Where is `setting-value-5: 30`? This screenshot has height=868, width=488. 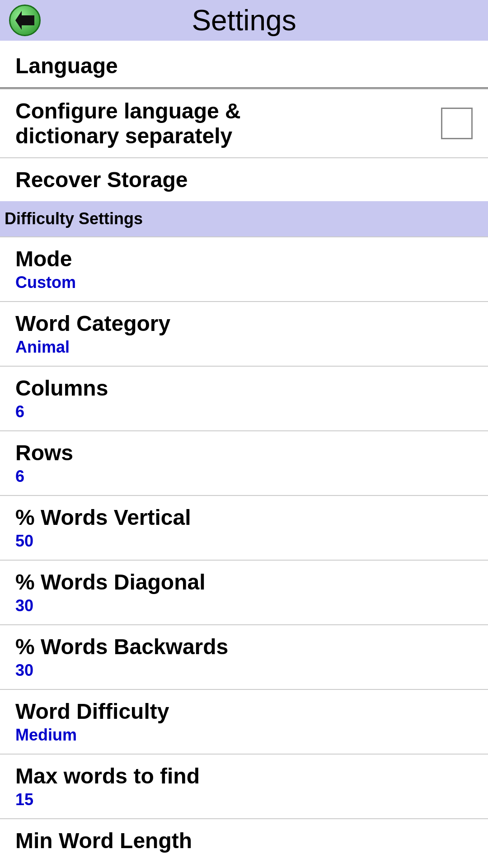
setting-value-5: 30 is located at coordinates (110, 606).